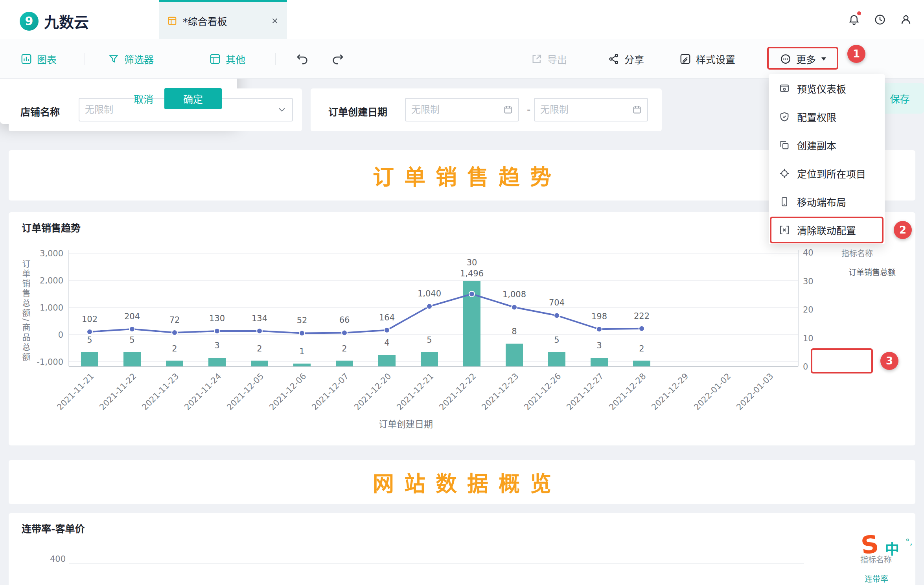 This screenshot has width=924, height=585. I want to click on menu-item-locate-project: 定位到所在项目, so click(826, 173).